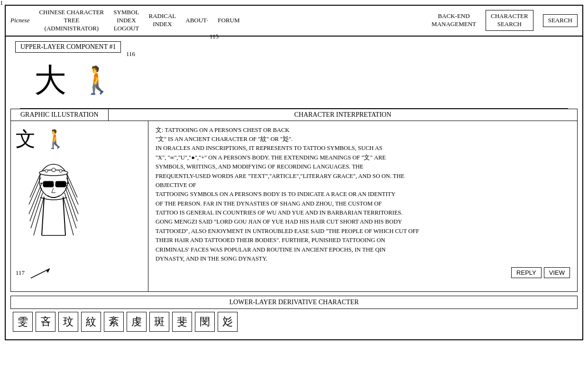  Describe the element at coordinates (20, 21) in the screenshot. I see `logo-text: Picnese` at that location.